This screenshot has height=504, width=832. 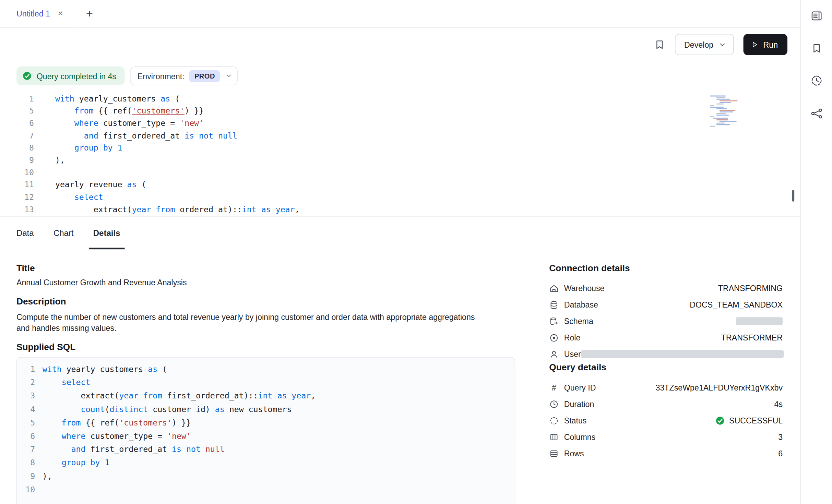 What do you see at coordinates (793, 196) in the screenshot?
I see `editor-scrollbar` at bounding box center [793, 196].